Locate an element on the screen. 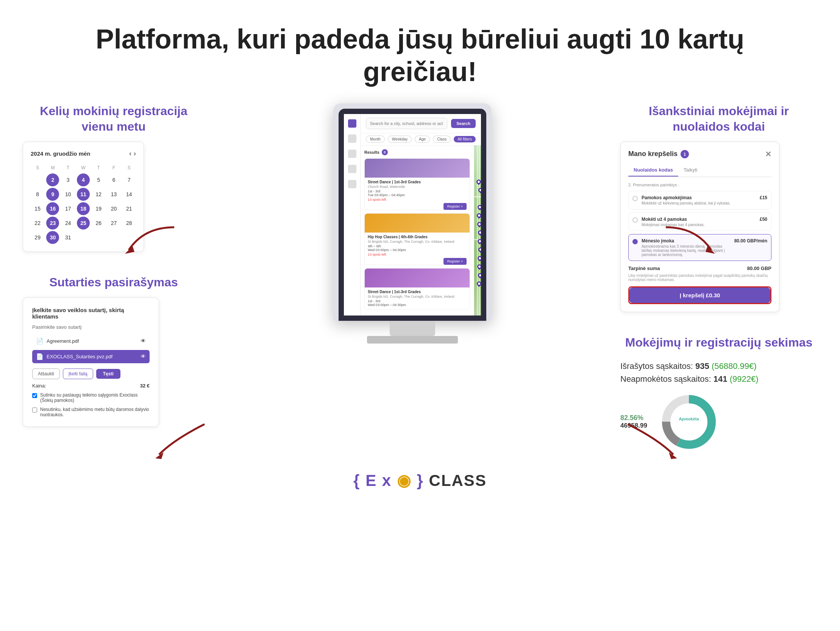  sub-option-1: Pamokos apmokėjimas Mokėkite už kiekvien… is located at coordinates (700, 200).